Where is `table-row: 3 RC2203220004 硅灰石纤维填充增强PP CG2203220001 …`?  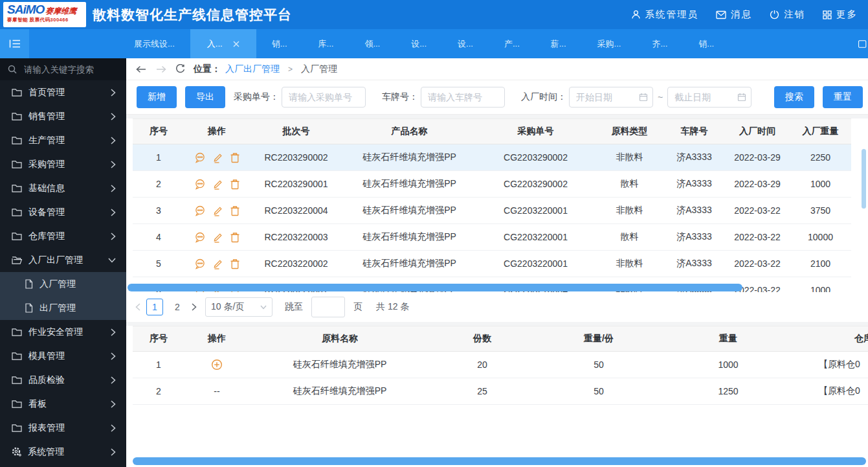
table-row: 3 RC2203220004 硅灰石纤维填充增强PP CG2203220001 … is located at coordinates (492, 211).